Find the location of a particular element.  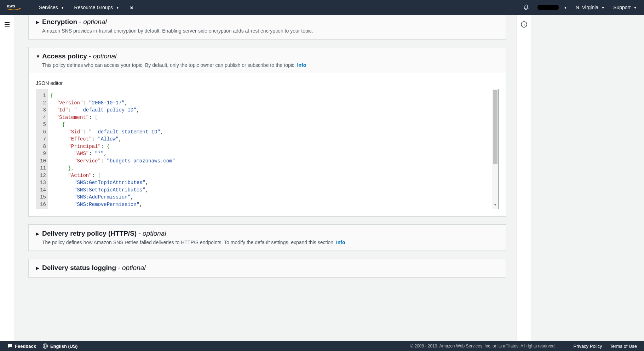

pin-icon: ✦ is located at coordinates (132, 8).